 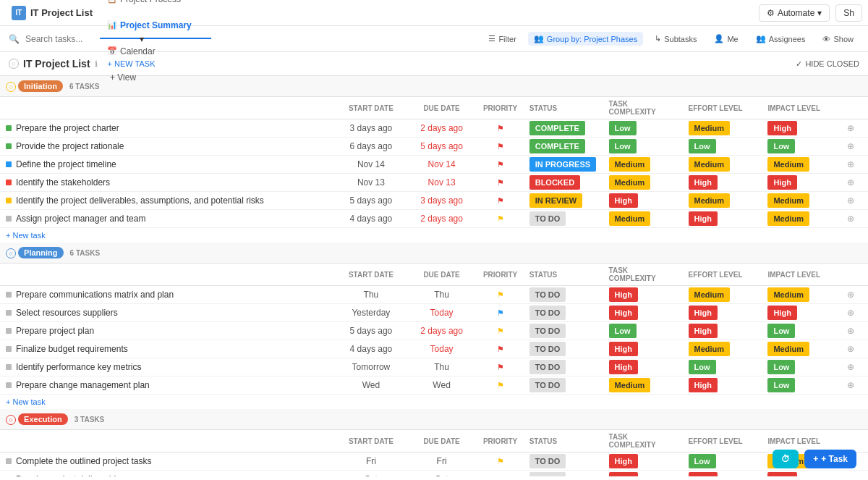 What do you see at coordinates (838, 39) in the screenshot?
I see `show-button: 👁 Show` at bounding box center [838, 39].